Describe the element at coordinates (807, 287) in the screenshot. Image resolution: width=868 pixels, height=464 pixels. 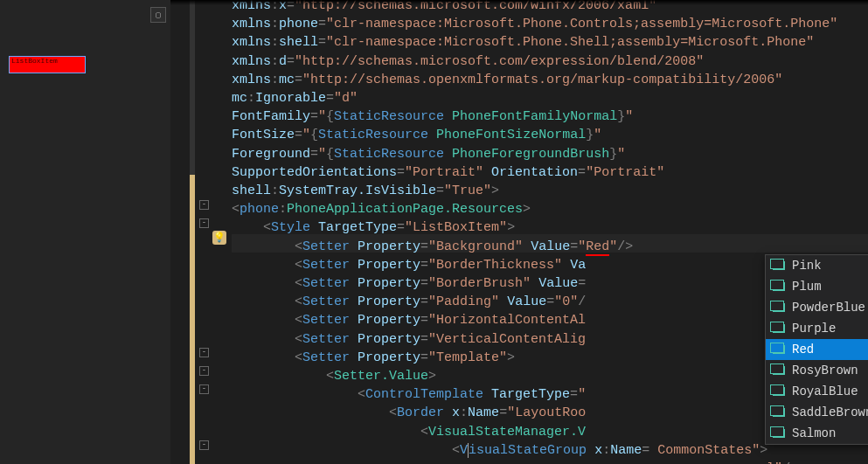
I see `intellisense-item-label: Plum` at that location.